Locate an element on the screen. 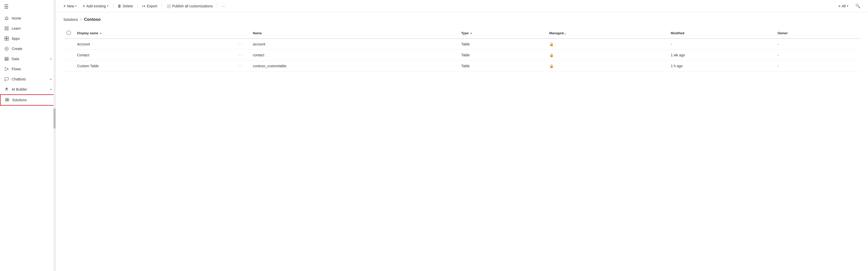 Image resolution: width=868 pixels, height=271 pixels. search-button: 🔍 is located at coordinates (858, 6).